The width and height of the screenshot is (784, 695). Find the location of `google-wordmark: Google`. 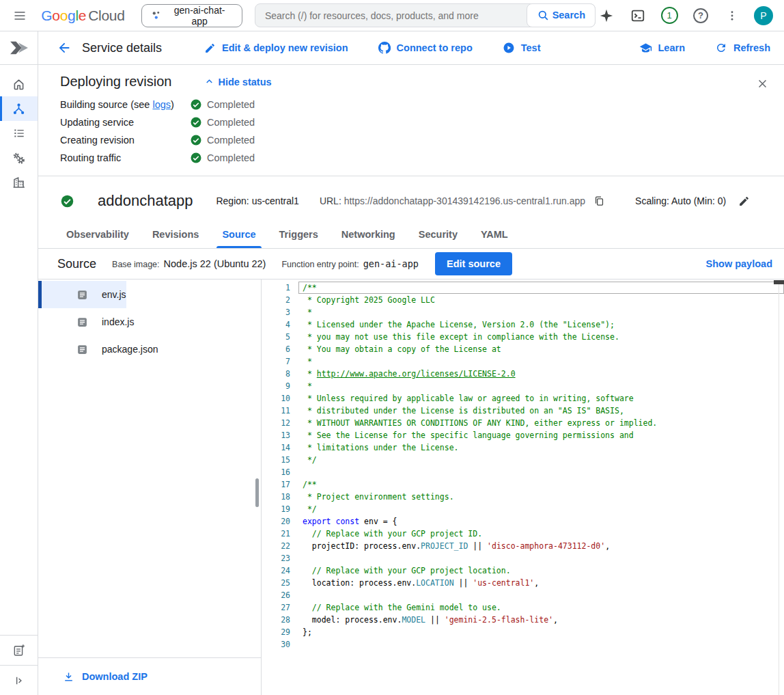

google-wordmark: Google is located at coordinates (64, 15).